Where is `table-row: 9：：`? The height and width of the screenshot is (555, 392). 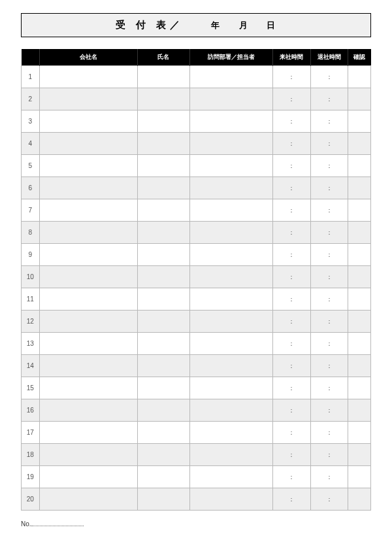 table-row: 9：： is located at coordinates (196, 255).